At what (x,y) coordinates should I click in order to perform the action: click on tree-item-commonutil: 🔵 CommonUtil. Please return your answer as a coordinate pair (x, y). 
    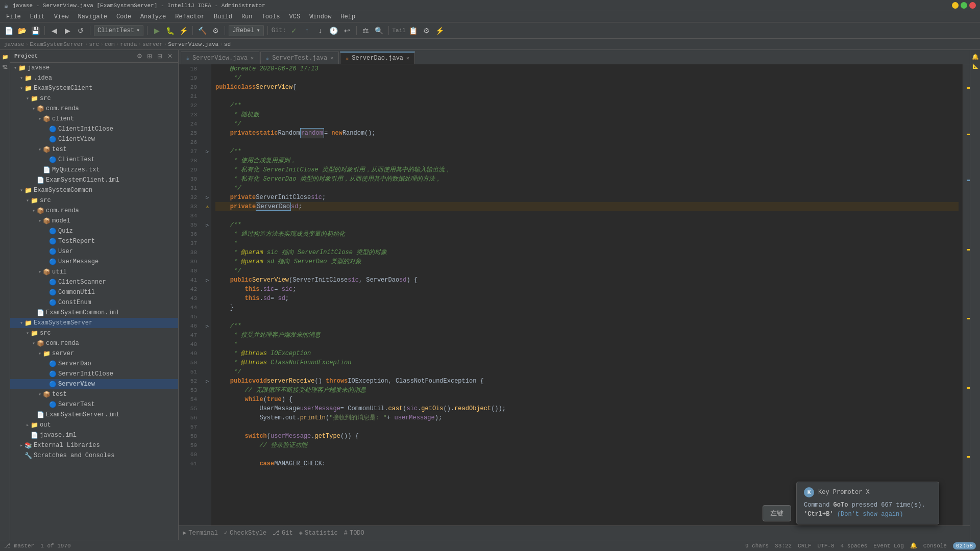
    Looking at the image, I should click on (94, 292).